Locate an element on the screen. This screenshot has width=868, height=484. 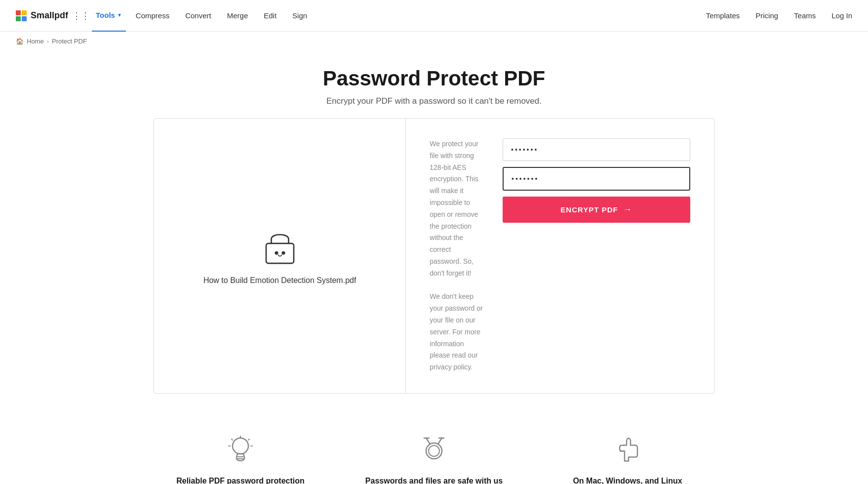
nav-merge: Merge is located at coordinates (238, 16).